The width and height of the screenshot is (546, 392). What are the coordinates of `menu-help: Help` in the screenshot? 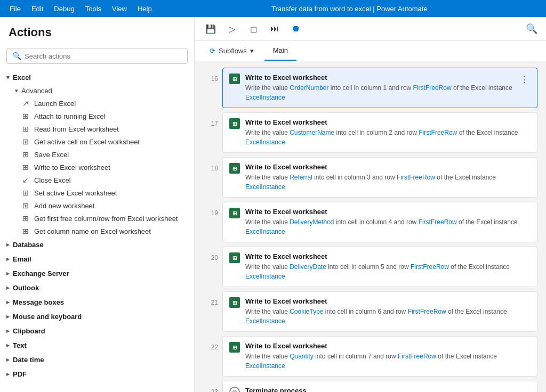 It's located at (145, 9).